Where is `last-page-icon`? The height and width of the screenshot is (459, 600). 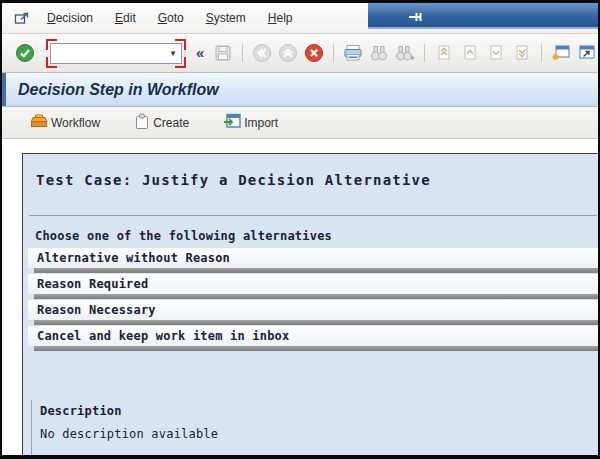
last-page-icon is located at coordinates (522, 53).